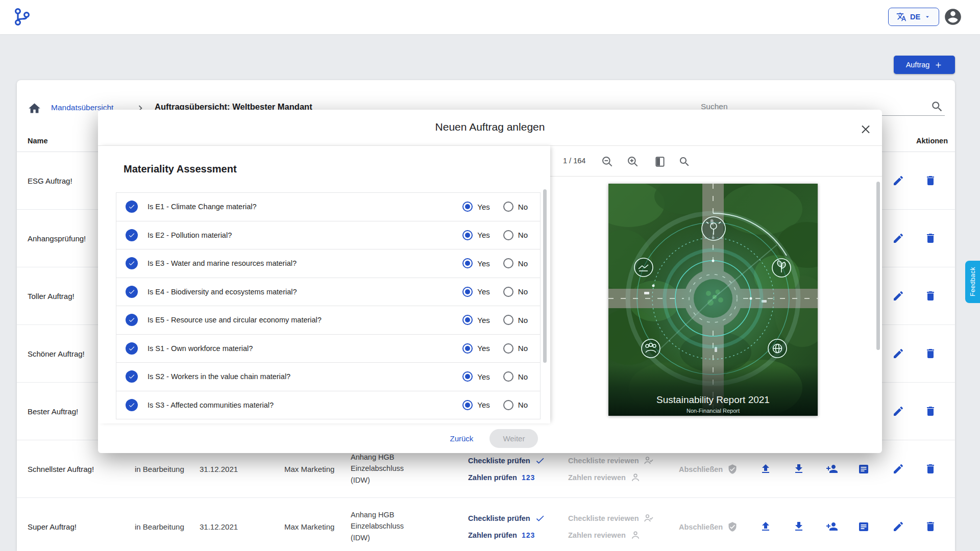  Describe the element at coordinates (309, 469) in the screenshot. I see `order-person: Max Marketing` at that location.